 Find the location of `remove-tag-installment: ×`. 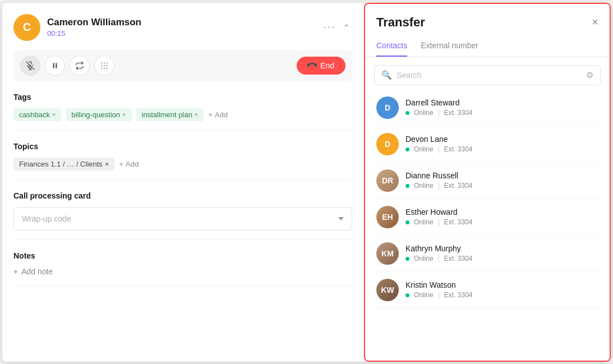

remove-tag-installment: × is located at coordinates (196, 114).